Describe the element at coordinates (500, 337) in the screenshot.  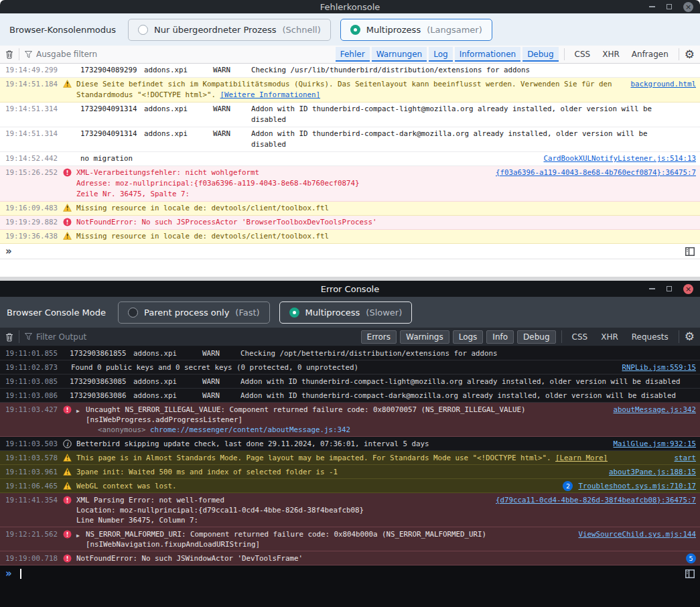
I see `level-filter-button: Info` at that location.